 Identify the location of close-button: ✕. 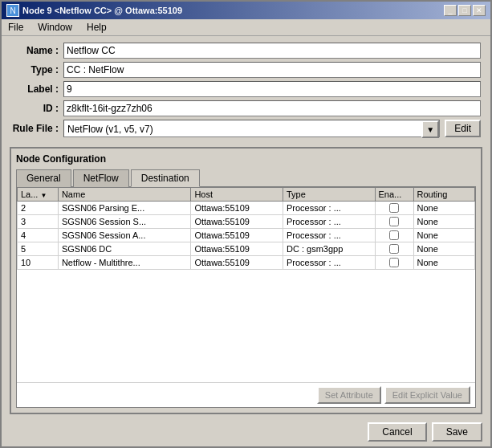
(479, 10).